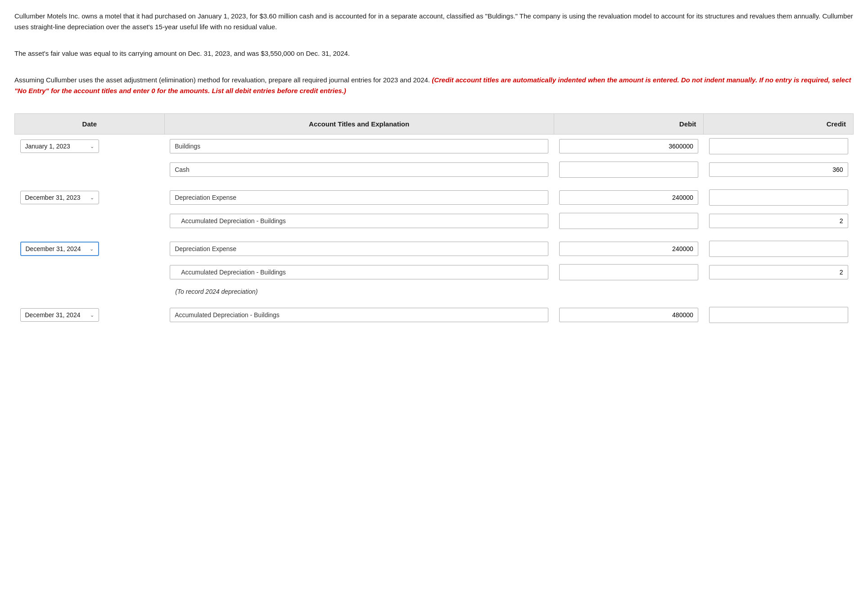  Describe the element at coordinates (222, 80) in the screenshot. I see `intro-paragraph3: Assuming Cullumber uses the asset adjust…` at that location.